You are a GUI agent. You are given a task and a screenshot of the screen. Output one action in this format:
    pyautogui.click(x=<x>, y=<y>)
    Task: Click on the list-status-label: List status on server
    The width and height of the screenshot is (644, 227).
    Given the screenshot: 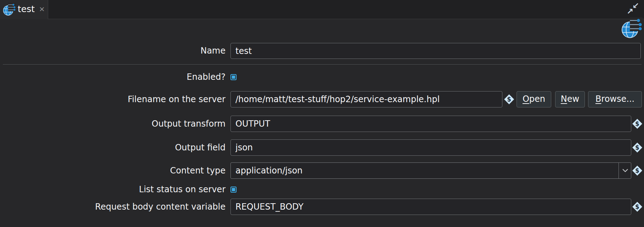 What is the action you would take?
    pyautogui.click(x=113, y=189)
    